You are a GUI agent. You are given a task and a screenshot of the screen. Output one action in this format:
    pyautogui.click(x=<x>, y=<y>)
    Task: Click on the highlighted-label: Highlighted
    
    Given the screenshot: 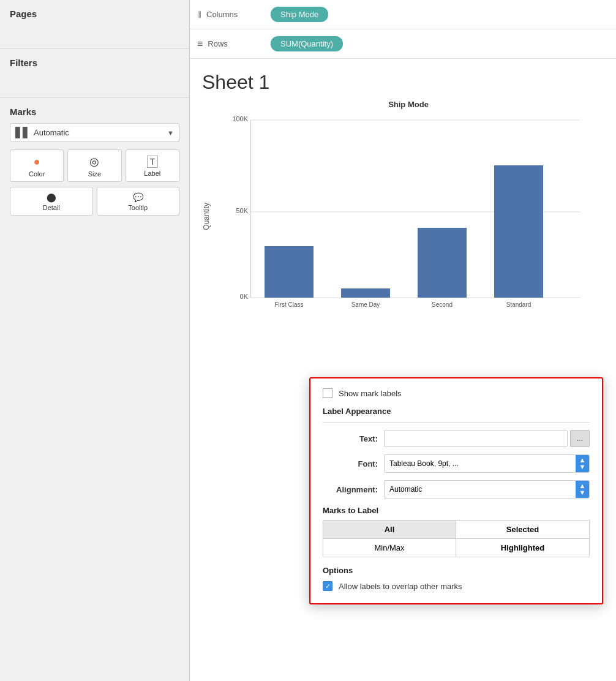 What is the action you would take?
    pyautogui.click(x=523, y=547)
    